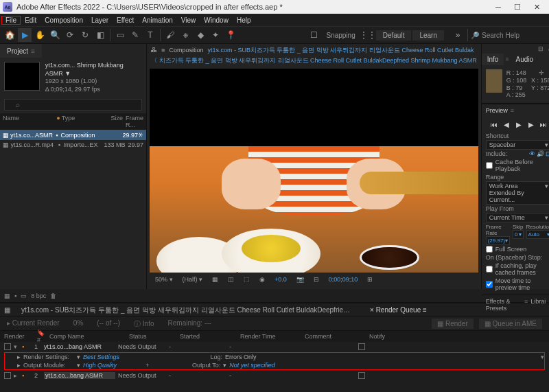 This screenshot has width=549, height=392. Describe the element at coordinates (54, 296) in the screenshot. I see `proj-tool-4: 🗑` at that location.